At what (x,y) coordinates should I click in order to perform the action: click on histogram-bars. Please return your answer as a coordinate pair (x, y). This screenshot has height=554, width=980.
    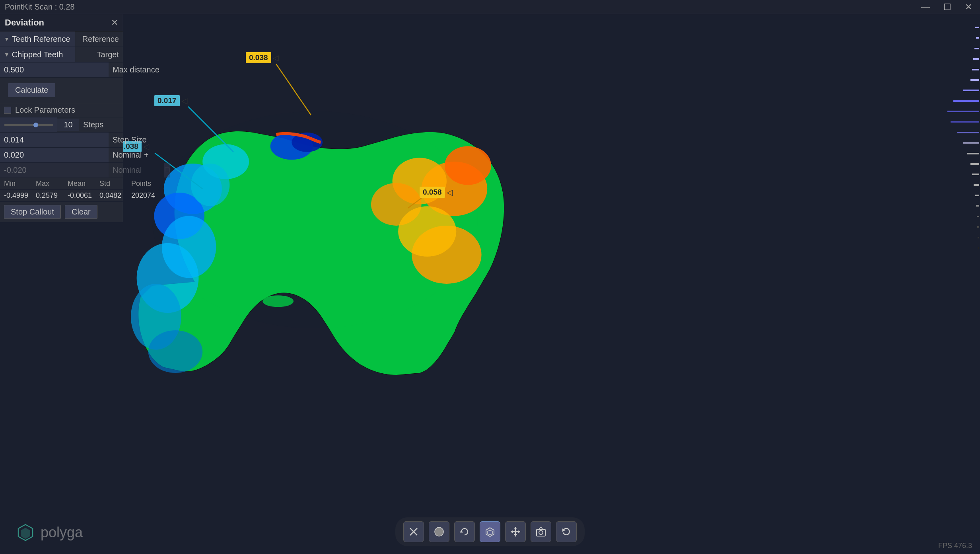
    Looking at the image, I should click on (964, 138).